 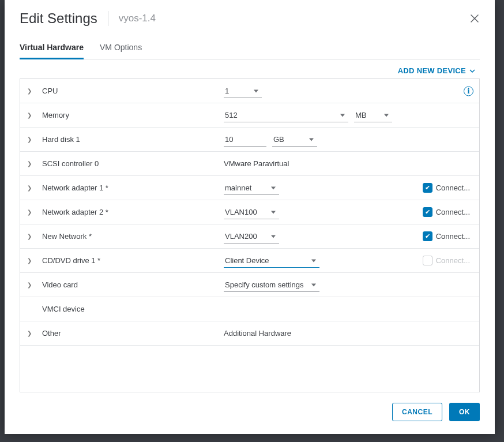 What do you see at coordinates (59, 18) in the screenshot?
I see `dialog-title: Edit Settings` at bounding box center [59, 18].